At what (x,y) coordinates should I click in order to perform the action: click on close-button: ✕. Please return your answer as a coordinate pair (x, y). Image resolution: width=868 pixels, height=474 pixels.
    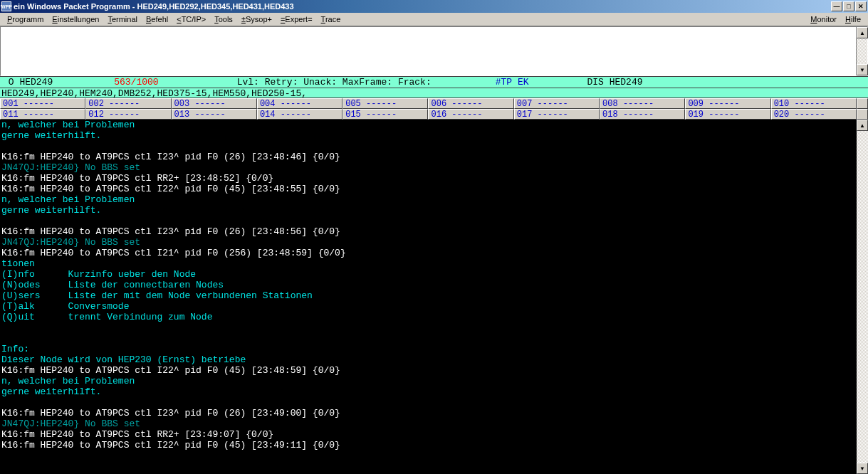
    Looking at the image, I should click on (861, 6).